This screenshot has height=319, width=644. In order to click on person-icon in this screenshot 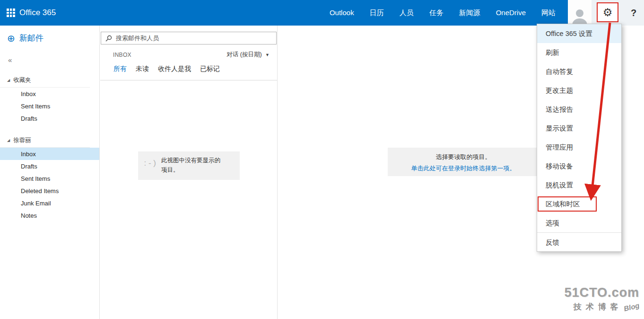, I will do `click(580, 16)`.